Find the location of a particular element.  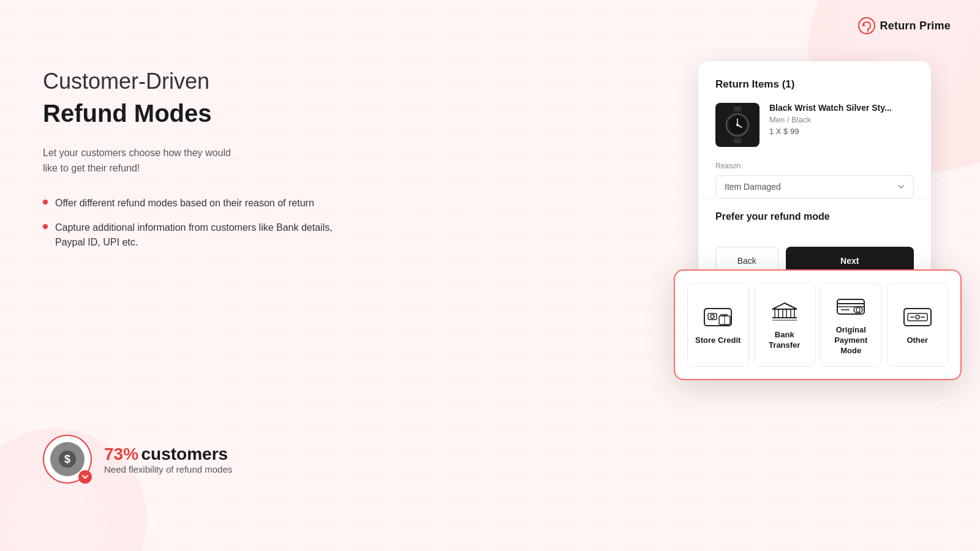

stats-percent: 73% is located at coordinates (121, 454).